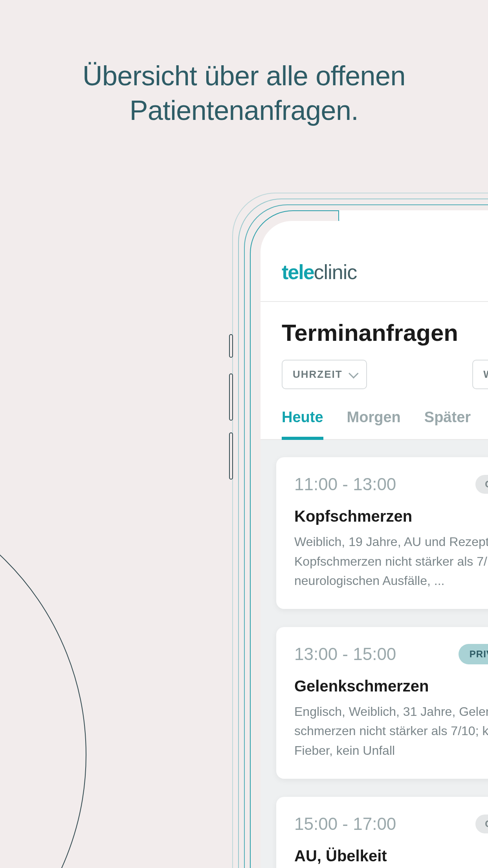 This screenshot has height=868, width=488. What do you see at coordinates (319, 272) in the screenshot?
I see `app-logo: teleclinic` at bounding box center [319, 272].